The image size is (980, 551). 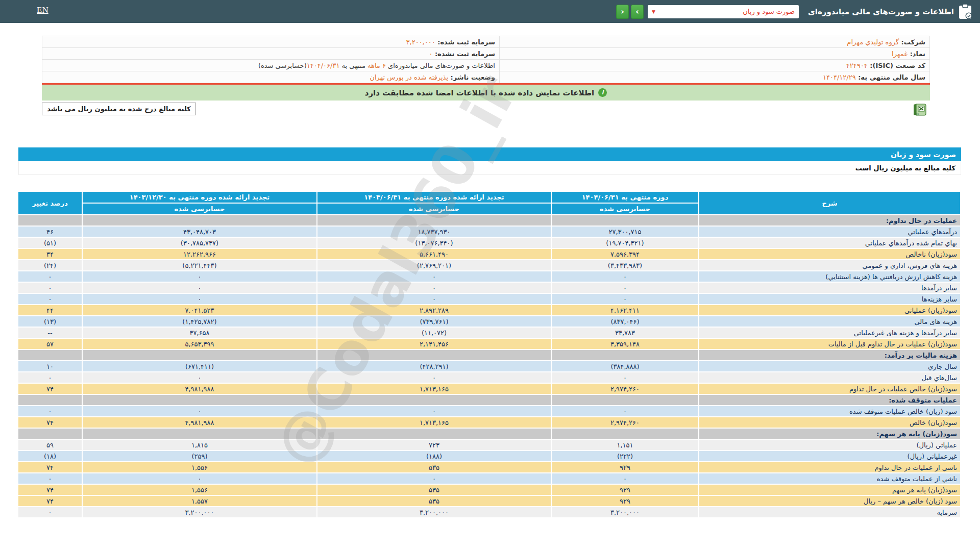 What do you see at coordinates (921, 110) in the screenshot?
I see `excel-export-icon: xls` at bounding box center [921, 110].